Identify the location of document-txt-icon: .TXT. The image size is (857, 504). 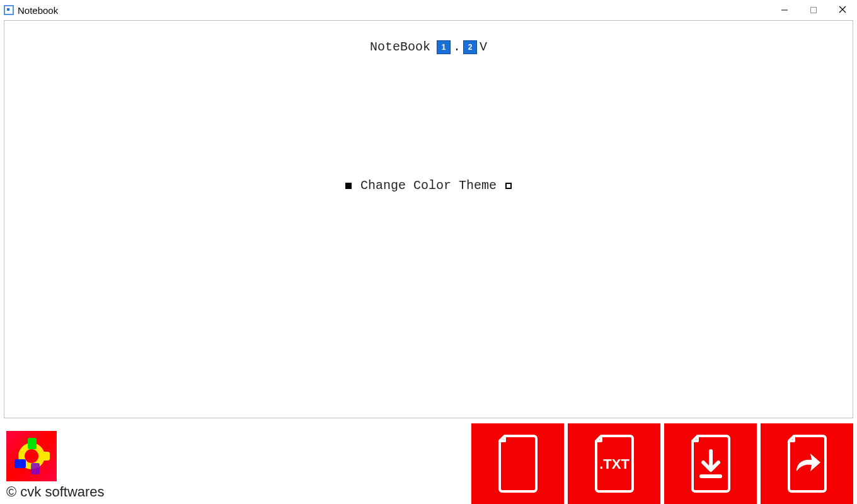
(614, 464).